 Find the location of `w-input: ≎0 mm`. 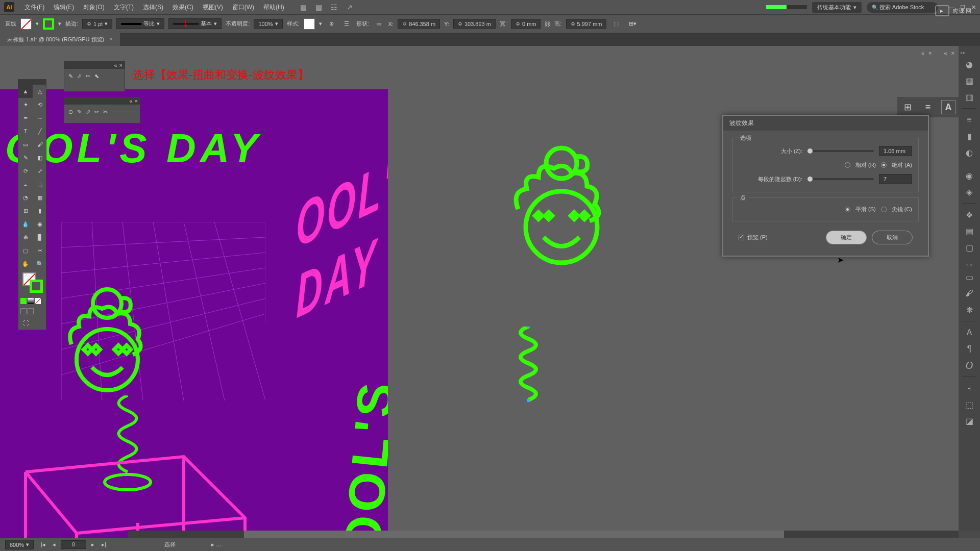

w-input: ≎0 mm is located at coordinates (526, 23).